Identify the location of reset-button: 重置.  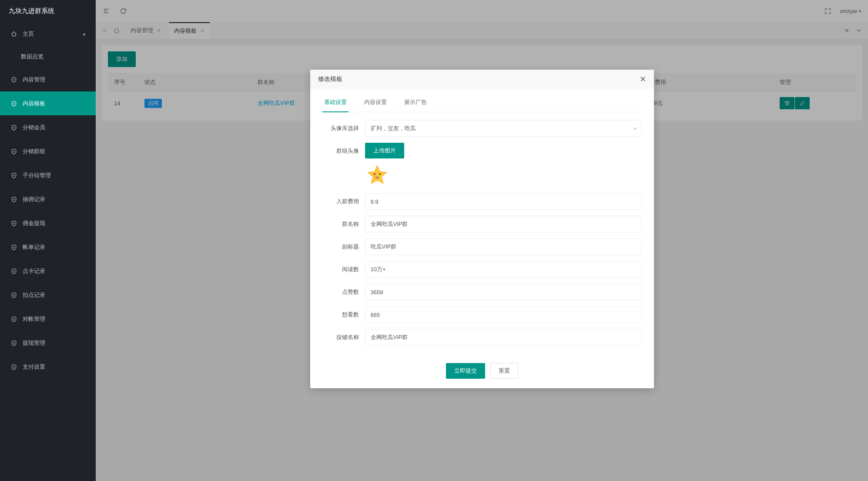
(504, 371).